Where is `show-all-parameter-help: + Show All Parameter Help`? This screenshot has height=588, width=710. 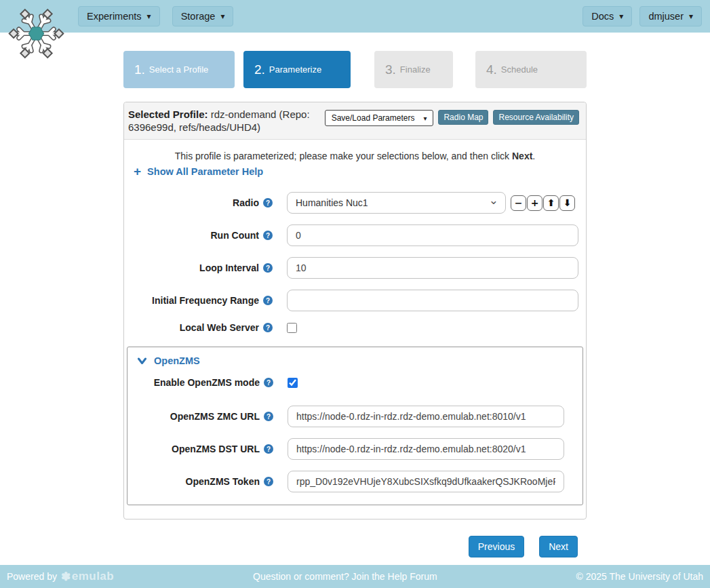 show-all-parameter-help: + Show All Parameter Help is located at coordinates (359, 172).